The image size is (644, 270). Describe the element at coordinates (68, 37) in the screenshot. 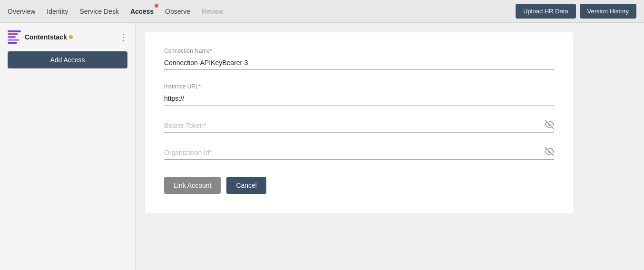

I see `sidebar-header: Contentstack ⋮` at that location.